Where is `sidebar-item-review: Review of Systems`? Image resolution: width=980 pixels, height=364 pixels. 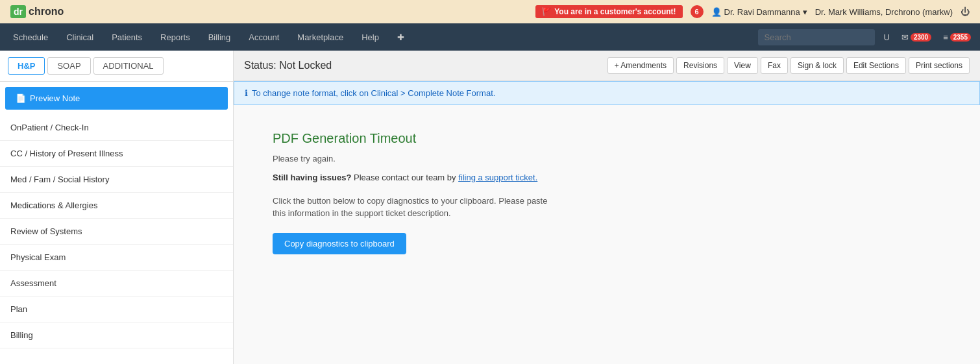
sidebar-item-review: Review of Systems is located at coordinates (117, 232).